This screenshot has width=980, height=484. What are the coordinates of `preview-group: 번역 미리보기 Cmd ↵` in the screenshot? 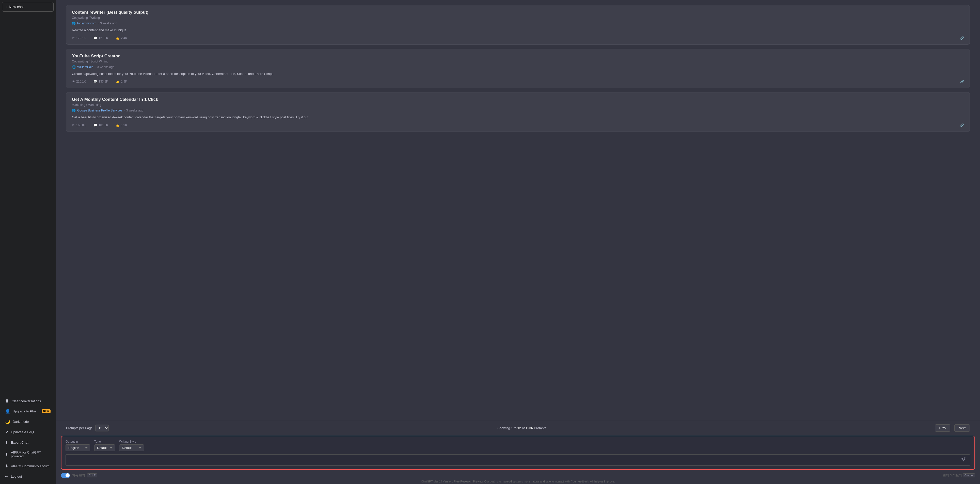 It's located at (959, 475).